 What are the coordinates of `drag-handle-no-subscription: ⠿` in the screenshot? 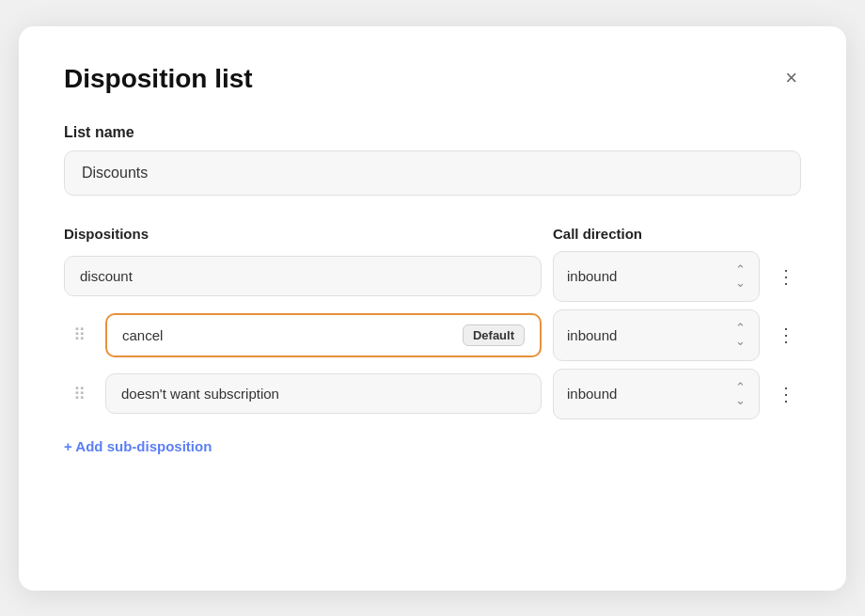 It's located at (79, 394).